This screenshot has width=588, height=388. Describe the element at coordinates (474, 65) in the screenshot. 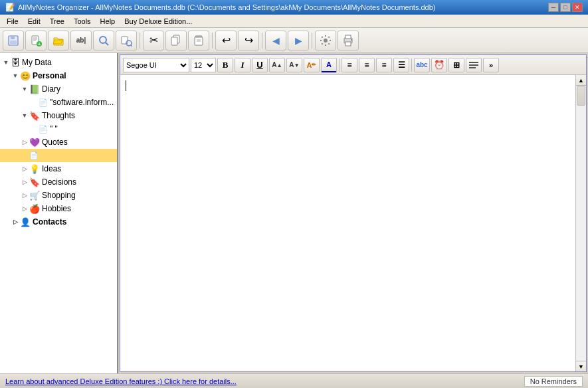

I see `more-button` at that location.